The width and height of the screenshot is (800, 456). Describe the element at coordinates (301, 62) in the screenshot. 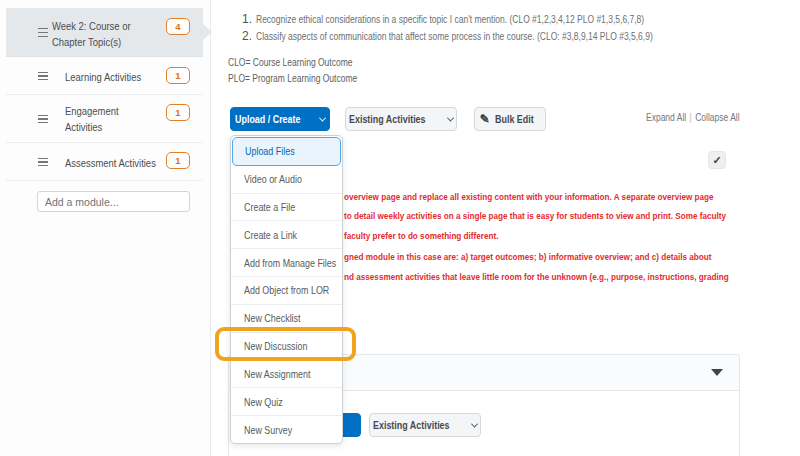

I see `clo-note: CLO= Course Learning Outcome` at that location.